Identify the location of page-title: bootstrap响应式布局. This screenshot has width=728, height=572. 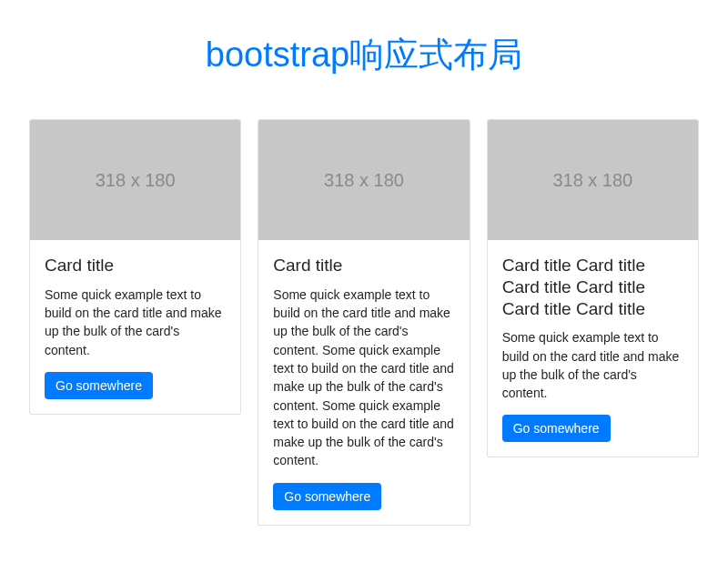
(364, 55).